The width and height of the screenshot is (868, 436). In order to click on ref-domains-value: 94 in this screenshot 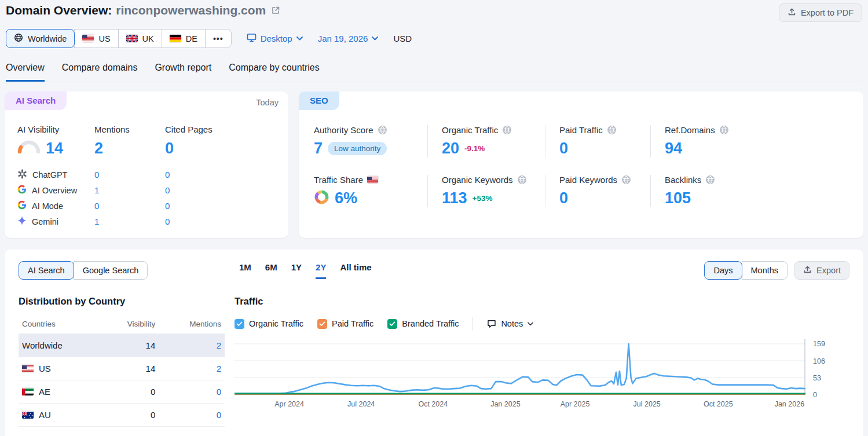, I will do `click(673, 148)`.